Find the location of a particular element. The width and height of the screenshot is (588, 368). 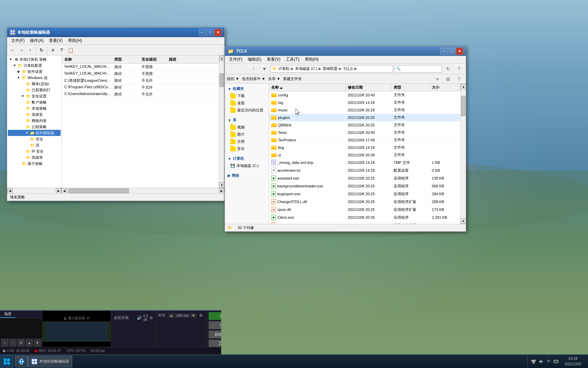

obs-duration-up: ▲ is located at coordinates (172, 316).